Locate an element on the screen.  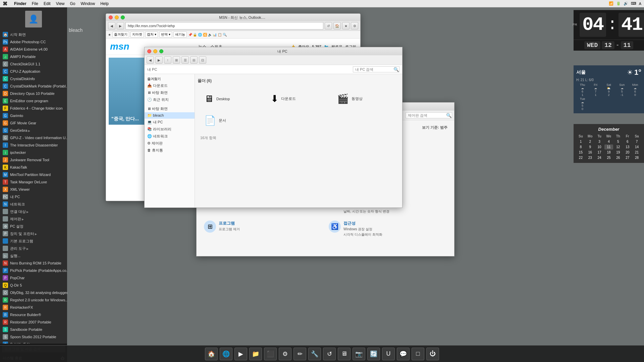
folder-documents: 📄 문서 is located at coordinates (232, 121).